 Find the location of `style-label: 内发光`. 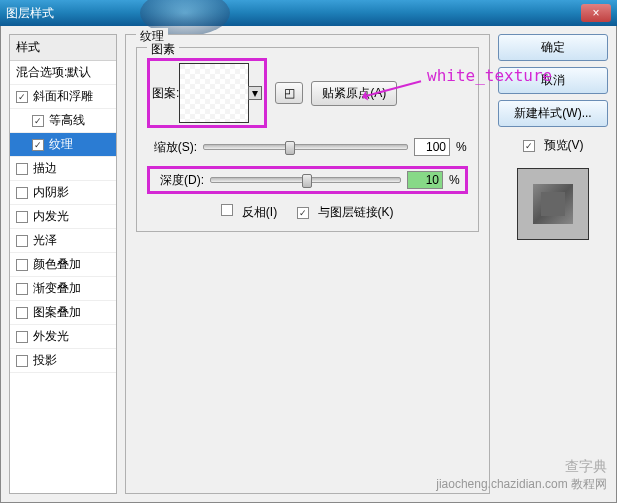

style-label: 内发光 is located at coordinates (51, 216).